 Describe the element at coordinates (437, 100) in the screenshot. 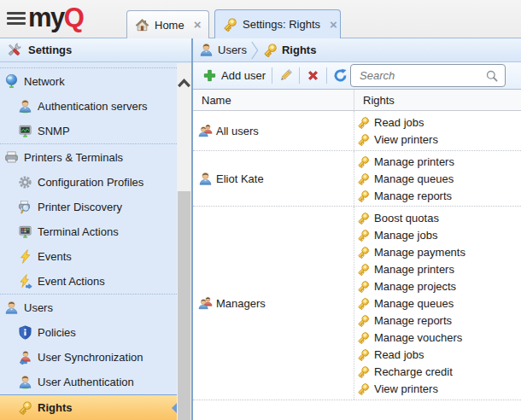

I see `column-header-rights: Rights` at that location.